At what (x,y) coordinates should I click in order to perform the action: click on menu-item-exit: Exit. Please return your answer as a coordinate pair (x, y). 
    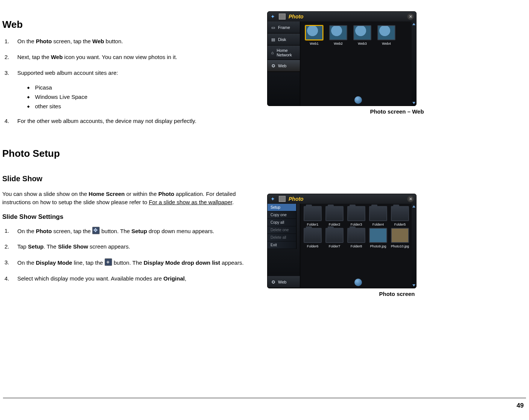
    Looking at the image, I should click on (282, 245).